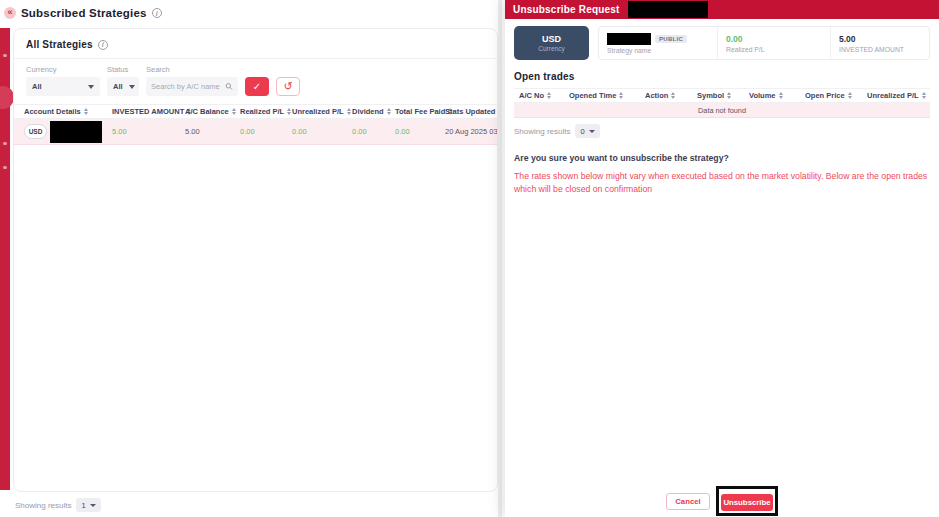 The height and width of the screenshot is (517, 939). What do you see at coordinates (688, 502) in the screenshot?
I see `cancel-button: Cancel` at bounding box center [688, 502].